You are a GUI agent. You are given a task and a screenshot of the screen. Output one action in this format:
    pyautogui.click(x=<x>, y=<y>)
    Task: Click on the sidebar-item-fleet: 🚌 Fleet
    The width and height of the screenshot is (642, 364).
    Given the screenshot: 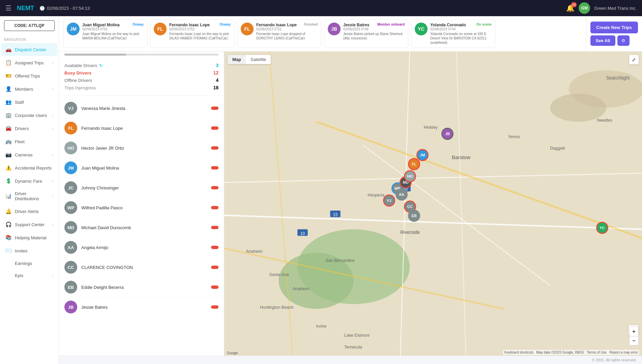 What is the action you would take?
    pyautogui.click(x=29, y=142)
    